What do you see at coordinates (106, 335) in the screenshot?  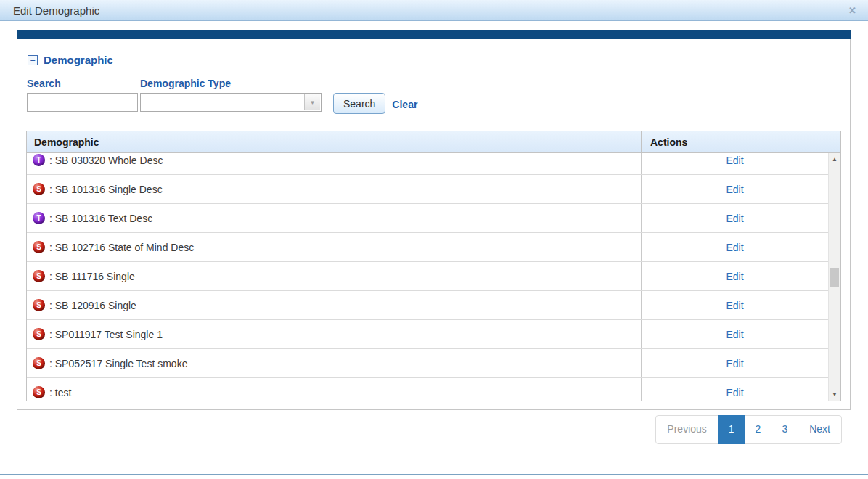 I see `demographic-label: : SP011917 Test Single 1` at bounding box center [106, 335].